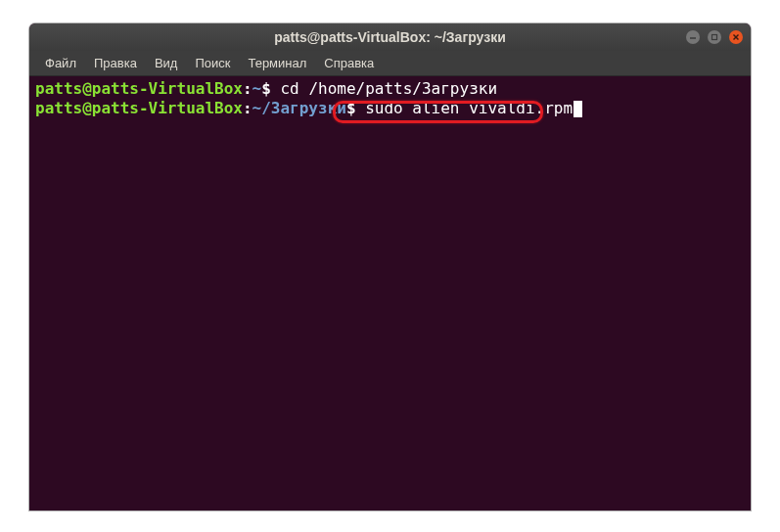 The image size is (780, 532). I want to click on maximize-button, so click(714, 37).